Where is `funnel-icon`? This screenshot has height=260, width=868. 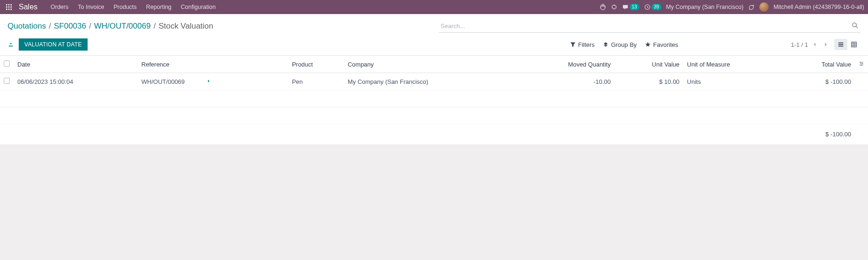
funnel-icon is located at coordinates (573, 45).